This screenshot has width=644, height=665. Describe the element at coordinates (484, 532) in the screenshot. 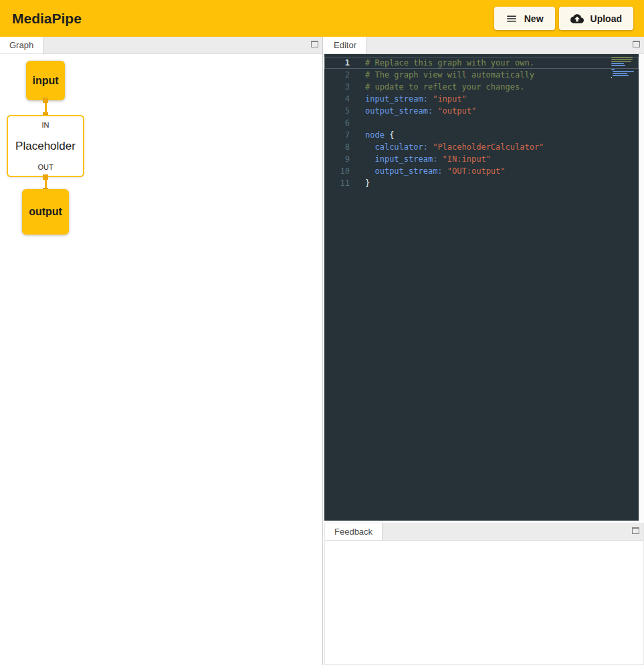

I see `feedback-panel-header: Feedback` at that location.